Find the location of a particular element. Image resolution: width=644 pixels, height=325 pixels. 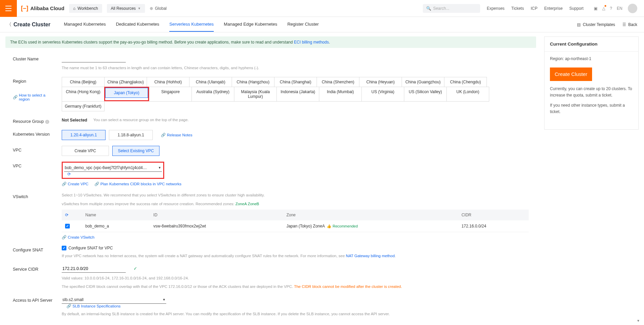

scroll-down-icon: ▾ is located at coordinates (640, 321).